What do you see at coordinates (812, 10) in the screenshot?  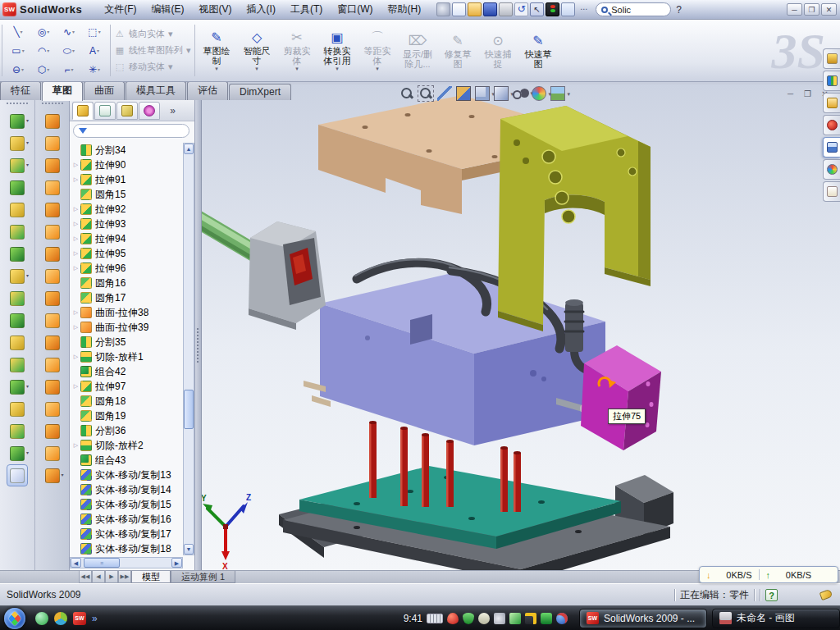 I see `restore-button: ❐` at bounding box center [812, 10].